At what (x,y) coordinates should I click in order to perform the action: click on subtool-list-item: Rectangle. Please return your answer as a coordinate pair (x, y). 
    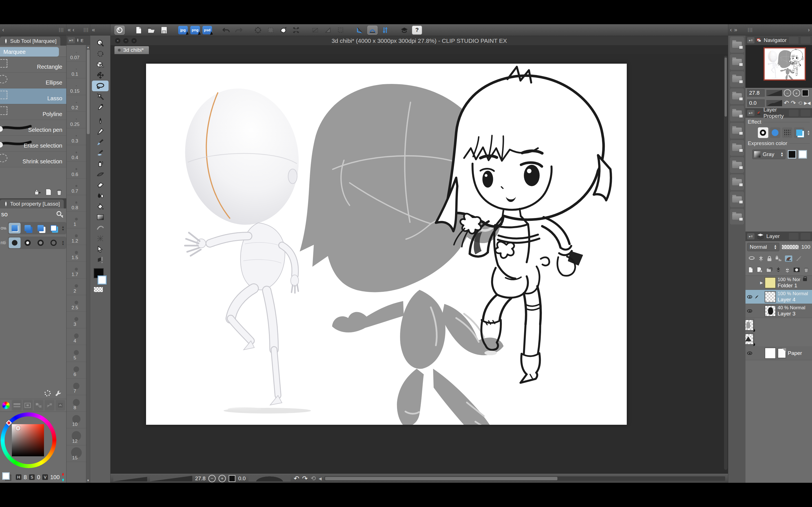
    Looking at the image, I should click on (33, 65).